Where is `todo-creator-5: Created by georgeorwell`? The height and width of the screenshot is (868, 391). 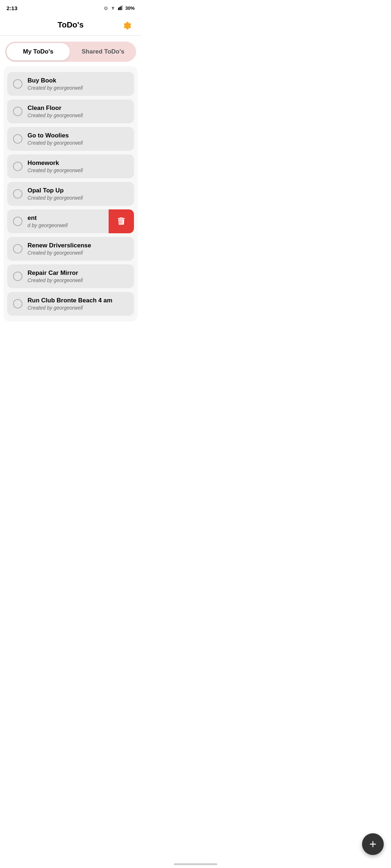 todo-creator-5: Created by georgeorwell is located at coordinates (78, 198).